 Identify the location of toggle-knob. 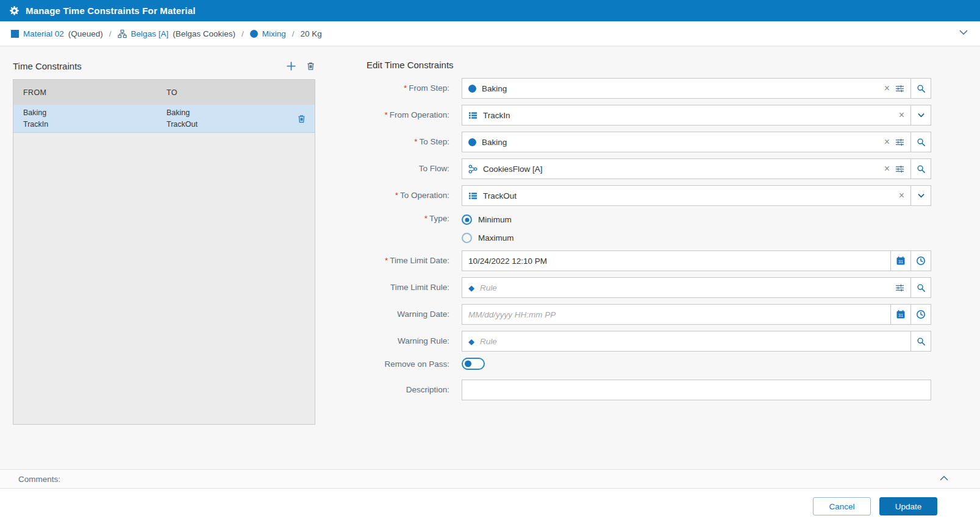
(468, 364).